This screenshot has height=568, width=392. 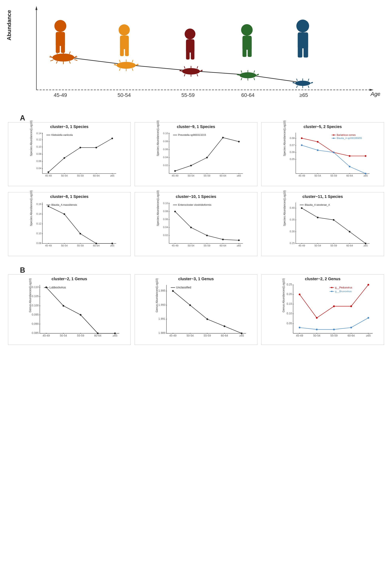 I want to click on chart-a-cluster3-title: cluster−3, 1 Species, so click(x=69, y=127).